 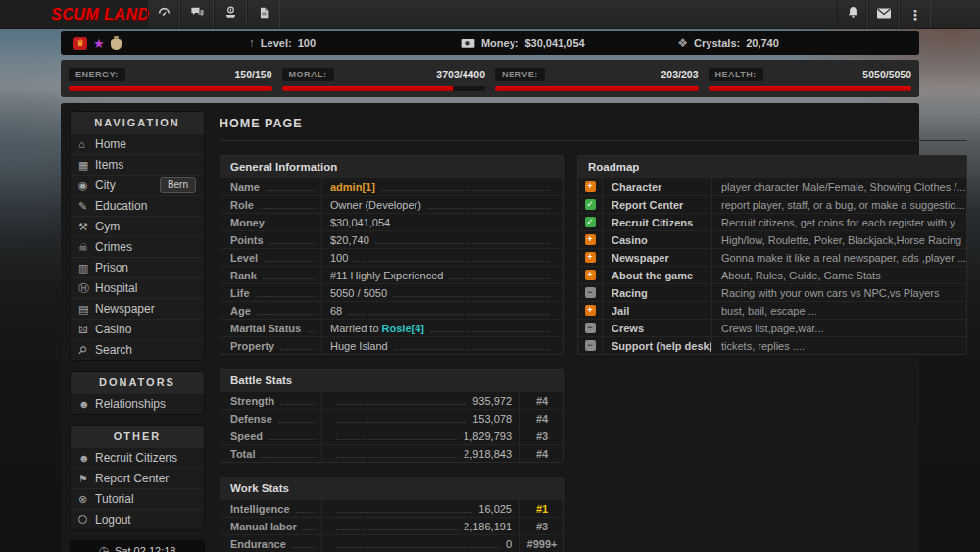 I want to click on energy-track, so click(x=171, y=88).